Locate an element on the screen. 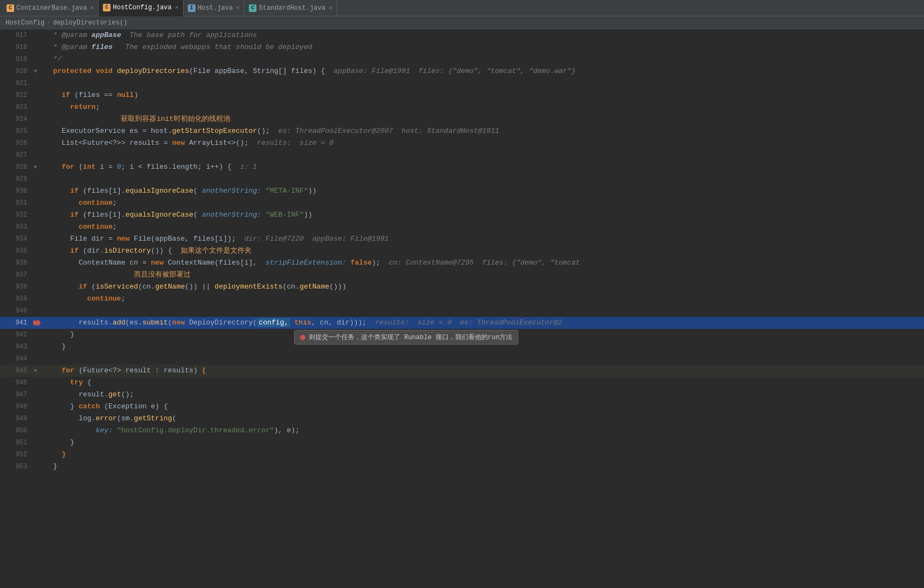 The width and height of the screenshot is (924, 588). line-content-949: log.error(sm.getString( is located at coordinates (482, 419).